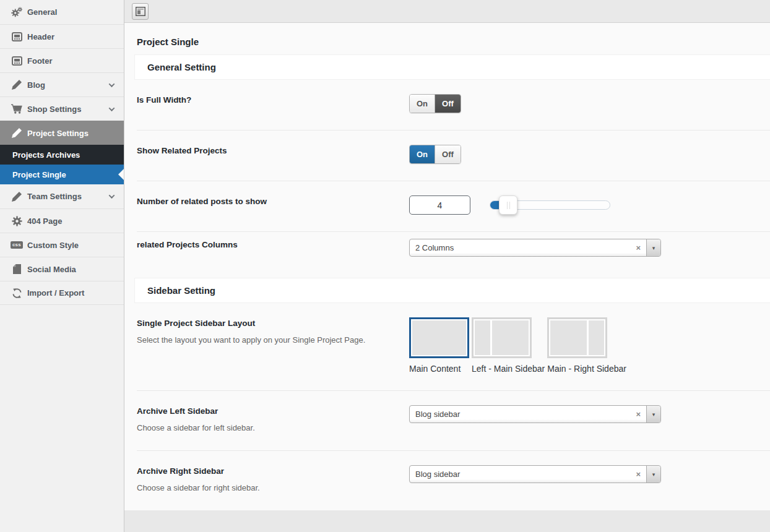  I want to click on toolbar, so click(447, 11).